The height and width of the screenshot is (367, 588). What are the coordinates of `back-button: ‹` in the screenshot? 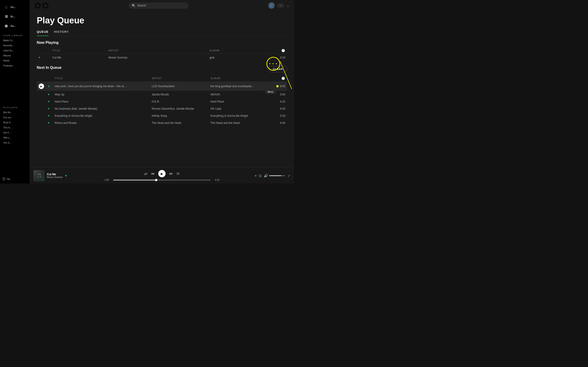 It's located at (38, 5).